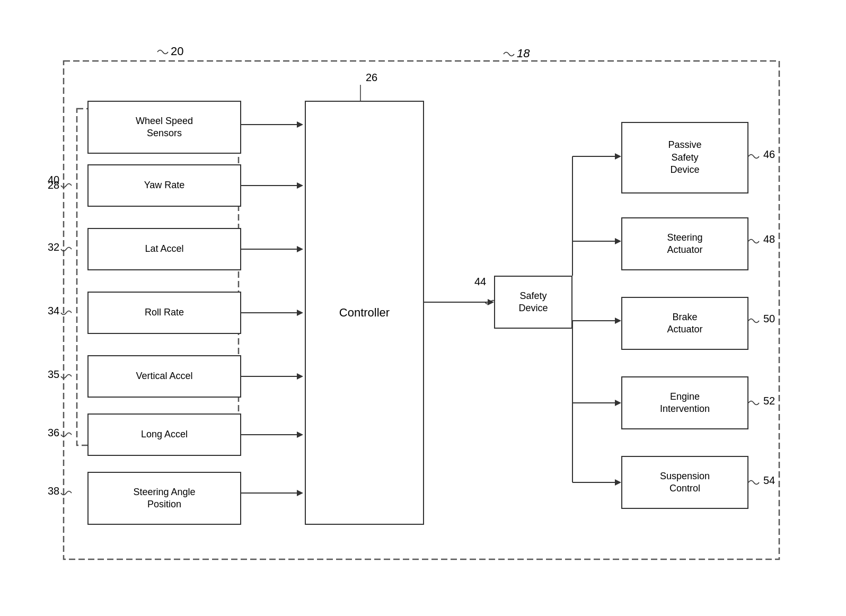 The width and height of the screenshot is (846, 616). Describe the element at coordinates (164, 249) in the screenshot. I see `lat-accel-block: Lat Accel` at that location.